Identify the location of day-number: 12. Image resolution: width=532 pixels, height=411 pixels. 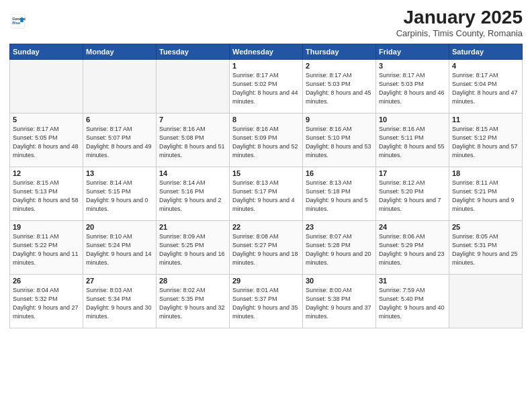
(46, 173).